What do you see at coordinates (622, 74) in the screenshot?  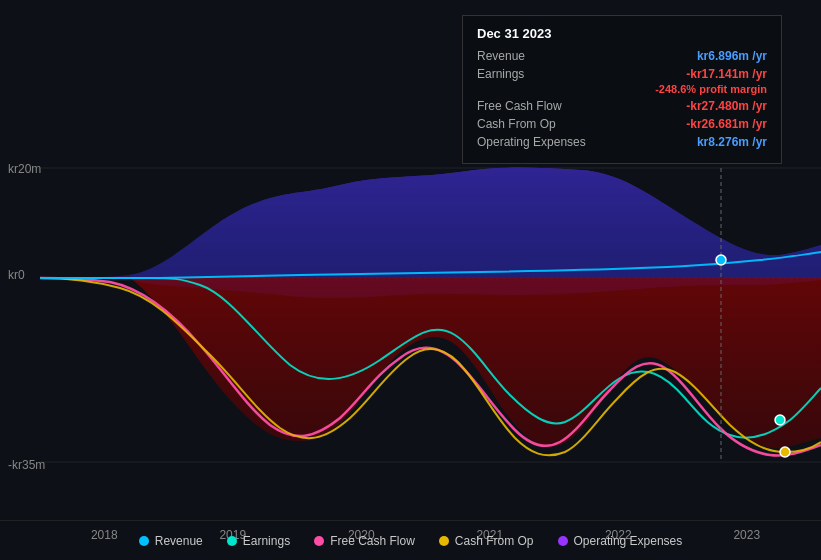 I see `tooltip-row-earnings: Earnings -kr17.141m /yr` at bounding box center [622, 74].